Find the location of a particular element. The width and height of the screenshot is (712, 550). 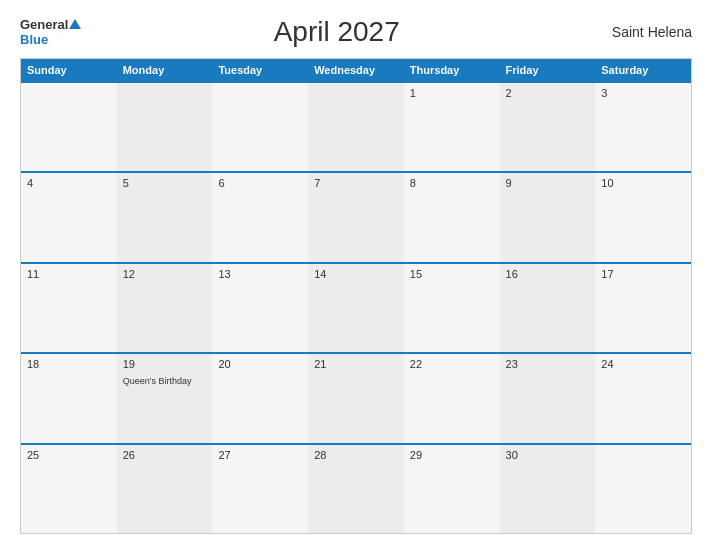

cell-w5-fri: 30 is located at coordinates (548, 489).